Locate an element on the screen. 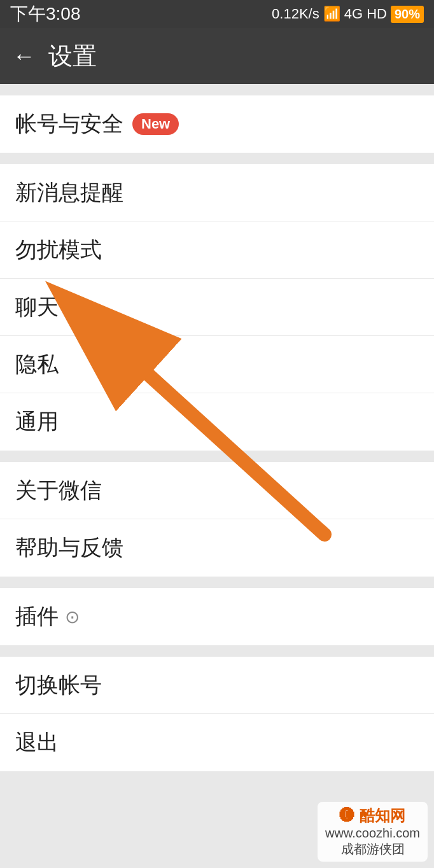 This screenshot has height=868, width=434. plugins-label: 插件 is located at coordinates (37, 617).